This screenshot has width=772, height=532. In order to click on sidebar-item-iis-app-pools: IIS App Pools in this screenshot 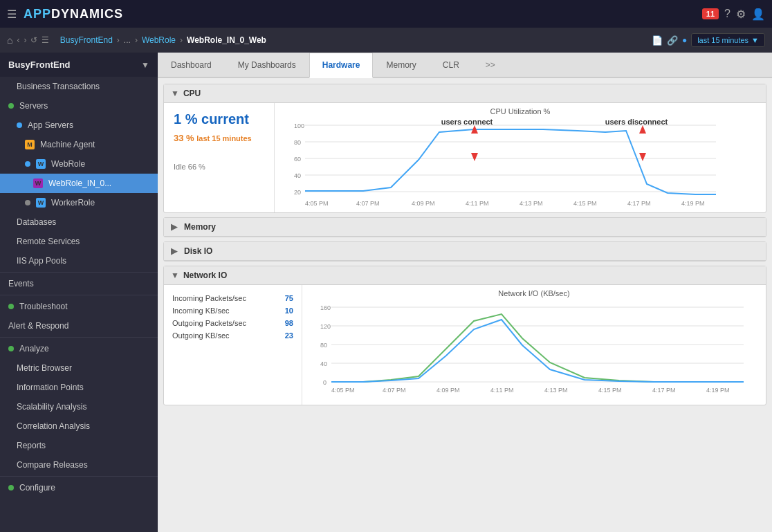, I will do `click(79, 261)`.